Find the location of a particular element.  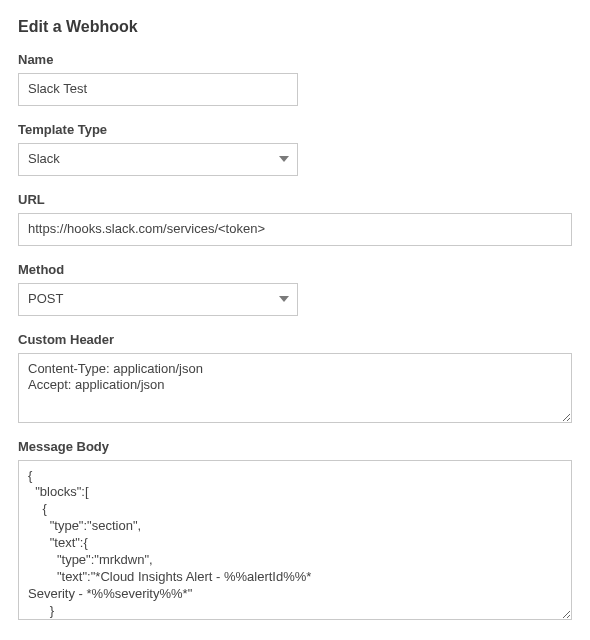

field-name: Name is located at coordinates (295, 79).